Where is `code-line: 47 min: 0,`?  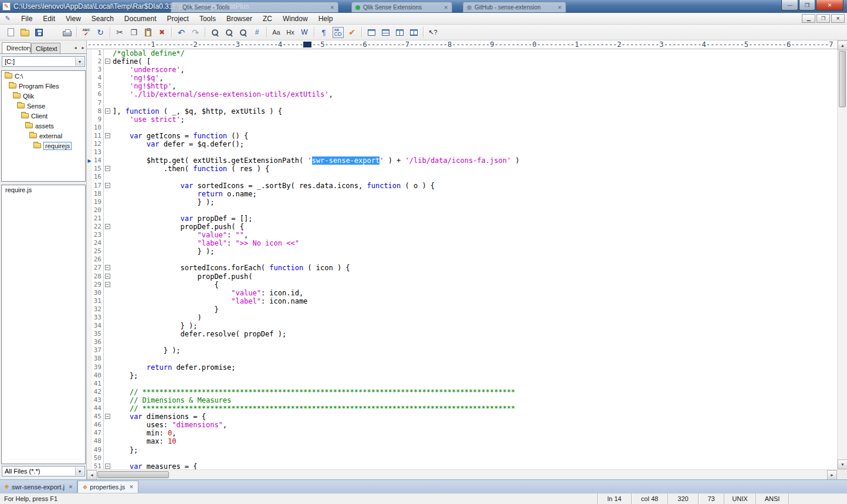 code-line: 47 min: 0, is located at coordinates (462, 433).